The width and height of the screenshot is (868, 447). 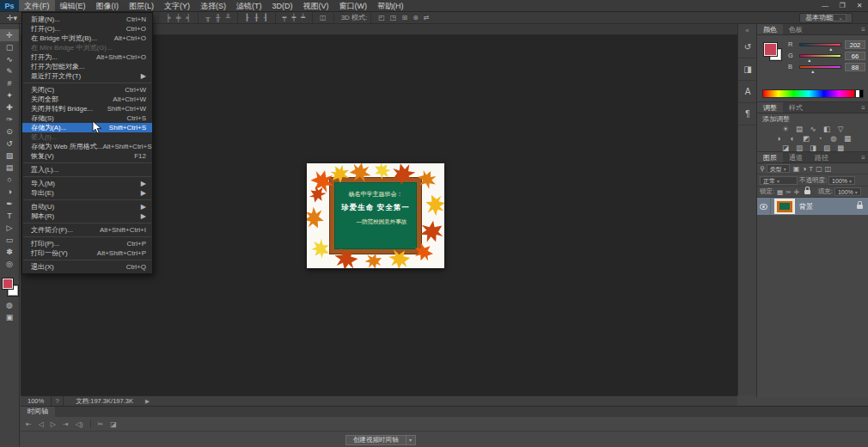 I want to click on lock-pixels-icon: ✑, so click(x=788, y=193).